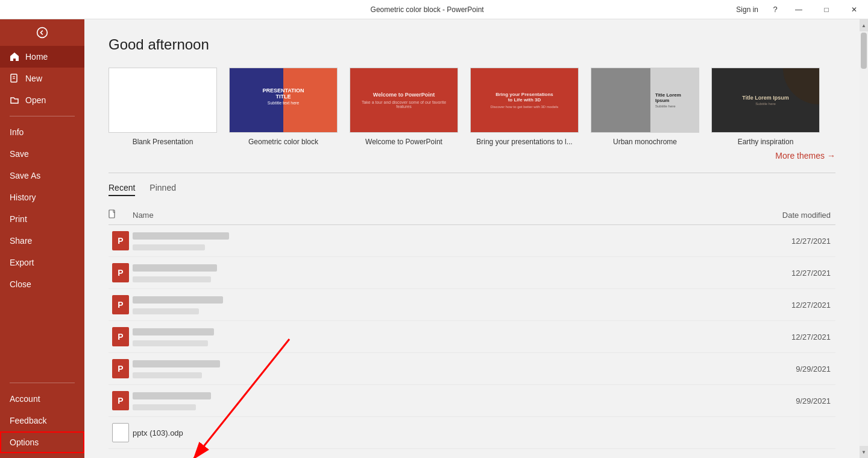 The image size is (868, 458). Describe the element at coordinates (42, 116) in the screenshot. I see `sidebar-divider` at that location.